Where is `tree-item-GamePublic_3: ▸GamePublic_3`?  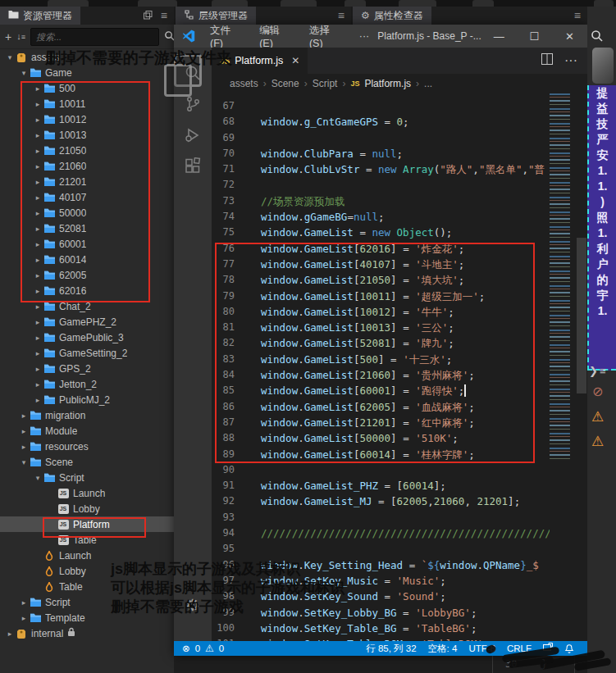
tree-item-GamePublic_3: ▸GamePublic_3 is located at coordinates (87, 338).